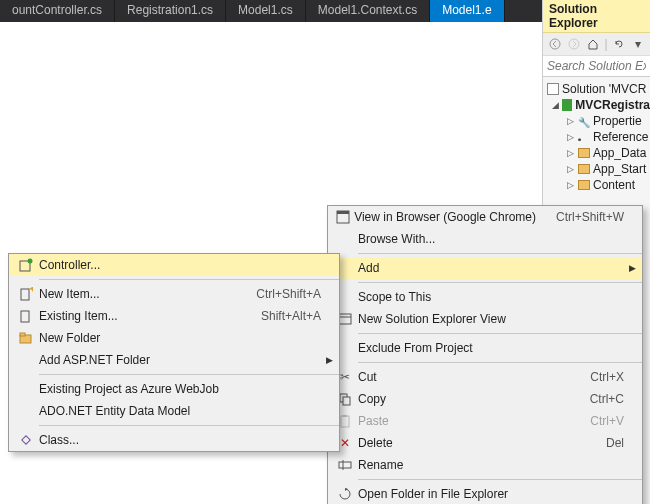  Describe the element at coordinates (485, 319) in the screenshot. I see `menu-new-se-view: New Solution Explorer View` at that location.